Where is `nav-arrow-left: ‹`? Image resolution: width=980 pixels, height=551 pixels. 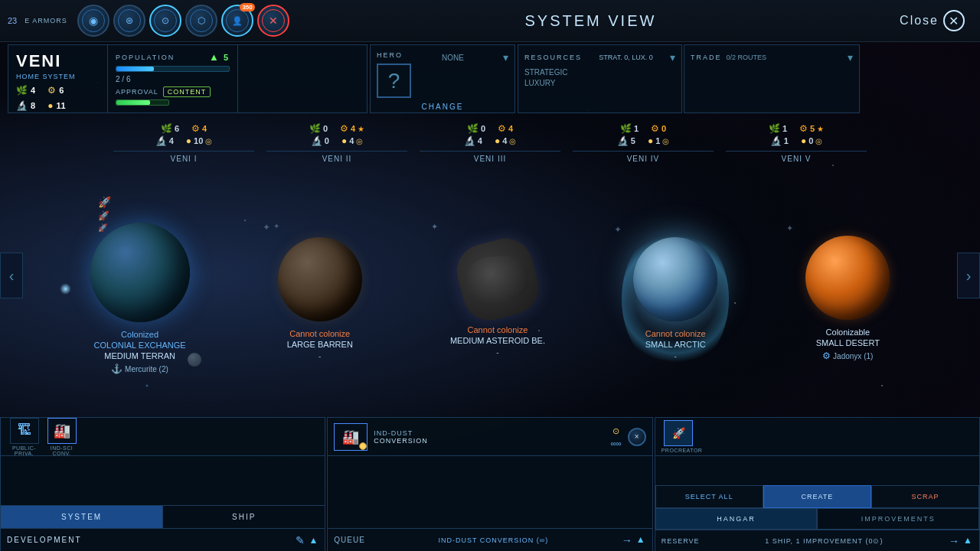 nav-arrow-left: ‹ is located at coordinates (11, 276).